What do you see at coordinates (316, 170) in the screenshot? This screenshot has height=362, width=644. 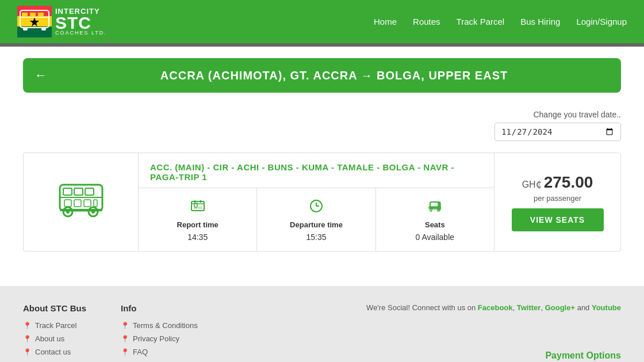 I see `trip-route-name: ACC. (MAIN) - CIR - ACHI - BUNS - KUMA -…` at bounding box center [316, 170].